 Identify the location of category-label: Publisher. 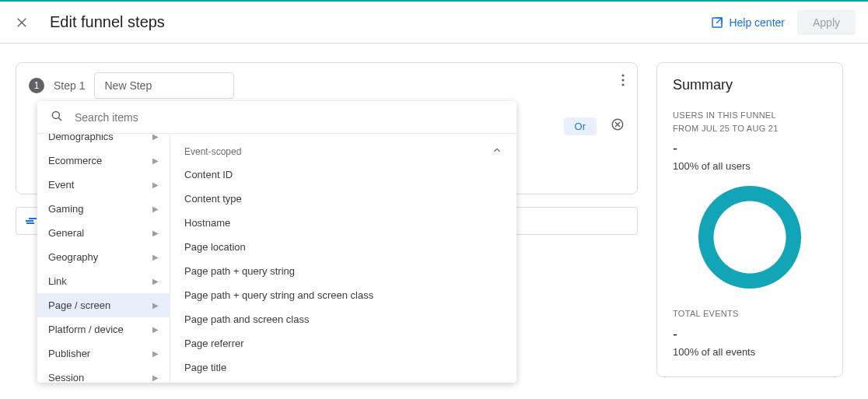
(69, 353).